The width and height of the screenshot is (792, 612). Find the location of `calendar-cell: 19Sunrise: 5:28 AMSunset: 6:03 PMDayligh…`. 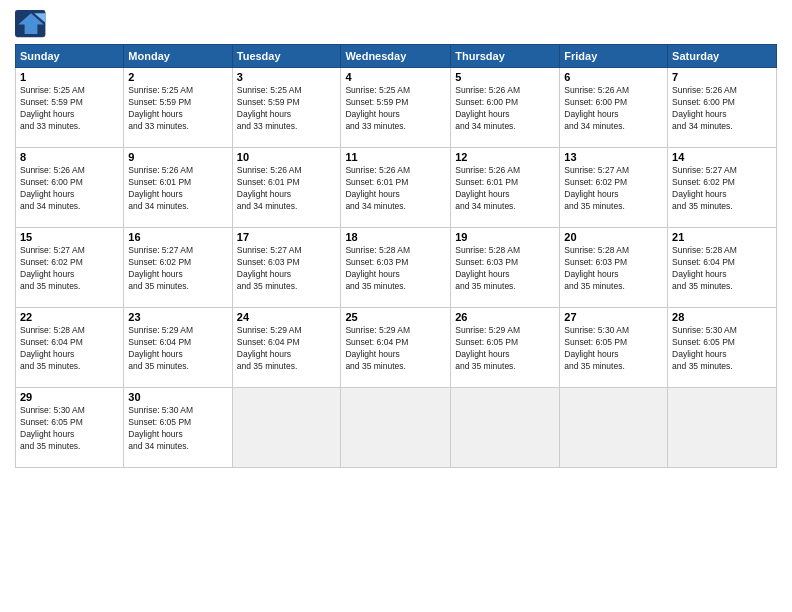

calendar-cell: 19Sunrise: 5:28 AMSunset: 6:03 PMDayligh… is located at coordinates (506, 268).